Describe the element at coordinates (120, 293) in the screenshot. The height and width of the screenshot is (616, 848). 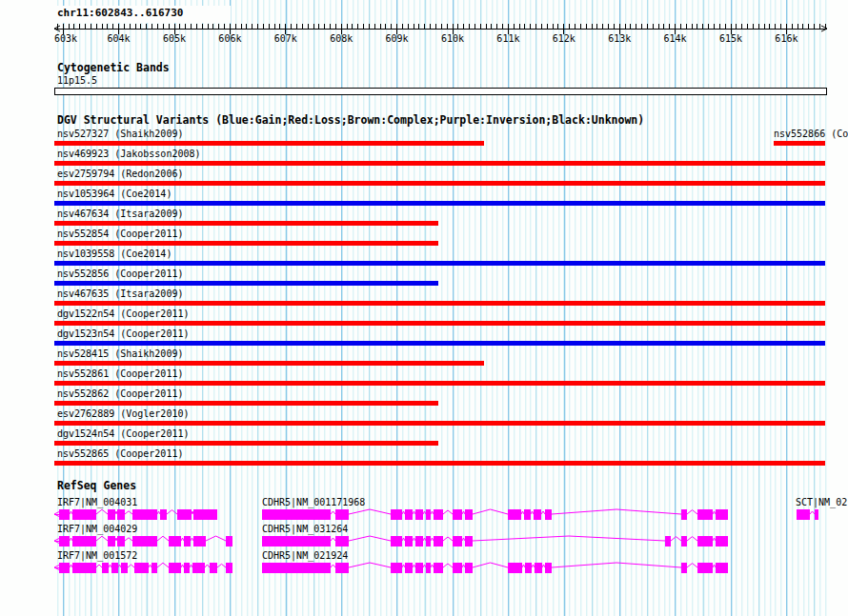
I see `variant-label: nsv467635 (Itsara2009)` at that location.